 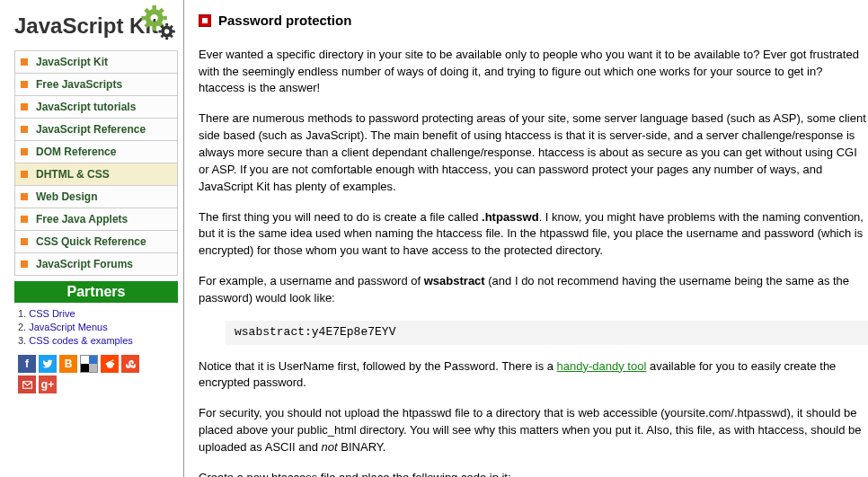 What do you see at coordinates (96, 26) in the screenshot?
I see `logo: JavaScript Kit` at bounding box center [96, 26].